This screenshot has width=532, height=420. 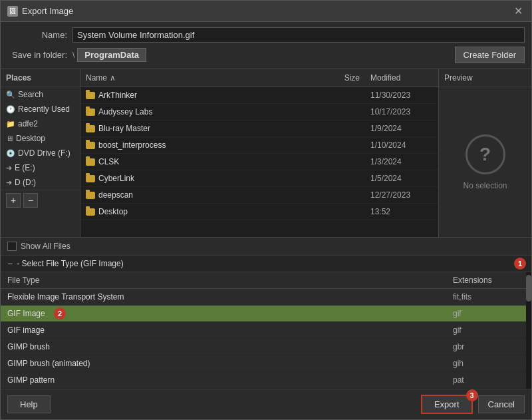 I want to click on file-modified-cell: 10/17/2023, so click(x=402, y=112).